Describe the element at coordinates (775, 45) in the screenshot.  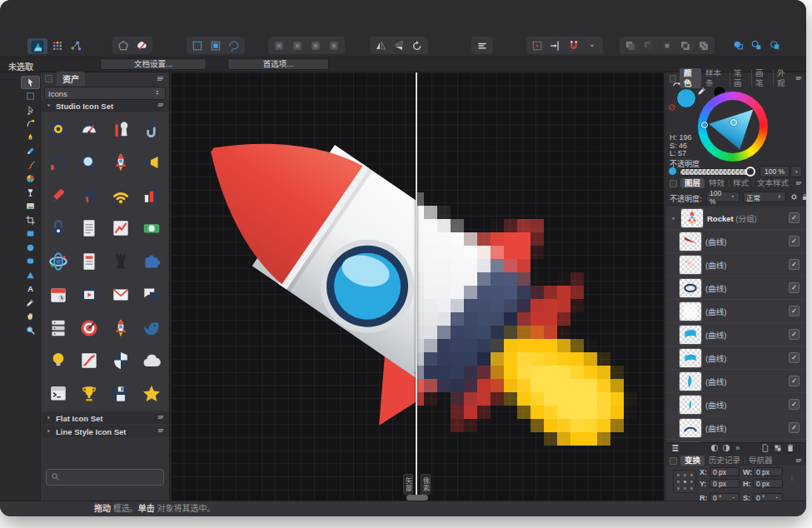
I see `order-back-button` at that location.